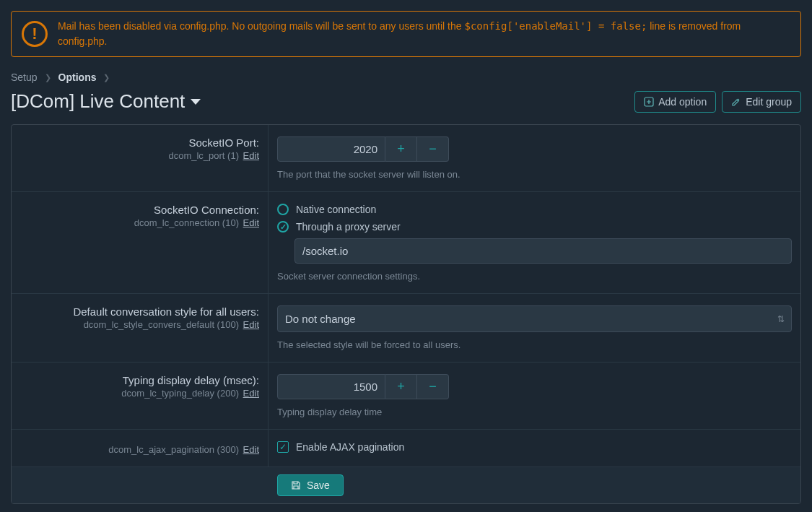 The image size is (812, 512). I want to click on edit-icon, so click(736, 102).